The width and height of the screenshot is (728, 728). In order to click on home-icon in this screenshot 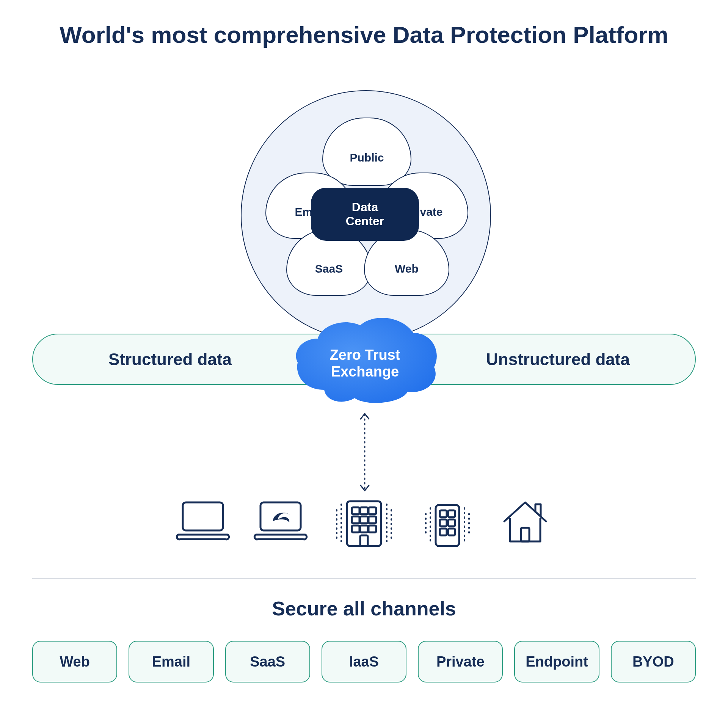, I will do `click(525, 521)`.